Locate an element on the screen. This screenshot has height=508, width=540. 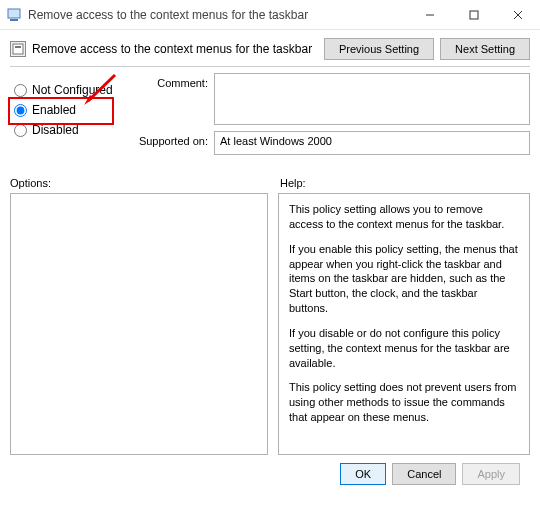
help-paragraph: If you enable this policy setting, the m… is located at coordinates (404, 279).